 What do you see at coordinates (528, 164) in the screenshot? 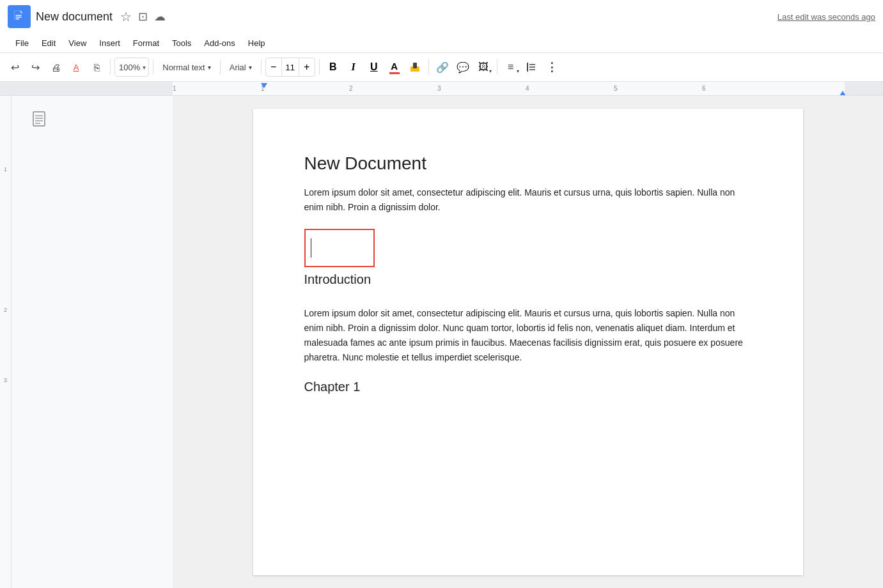
I see `document-heading: New Document` at bounding box center [528, 164].